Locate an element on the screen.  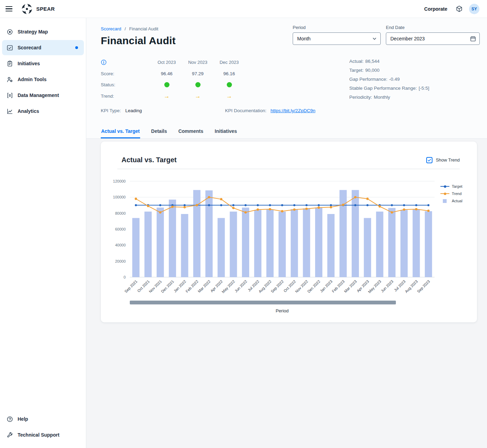
tab-details: Details is located at coordinates (159, 133).